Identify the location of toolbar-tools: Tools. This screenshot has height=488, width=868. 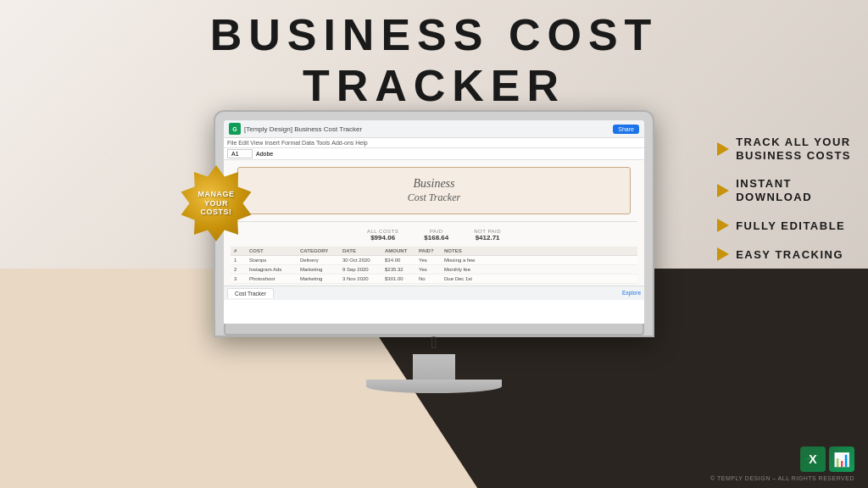
(323, 142).